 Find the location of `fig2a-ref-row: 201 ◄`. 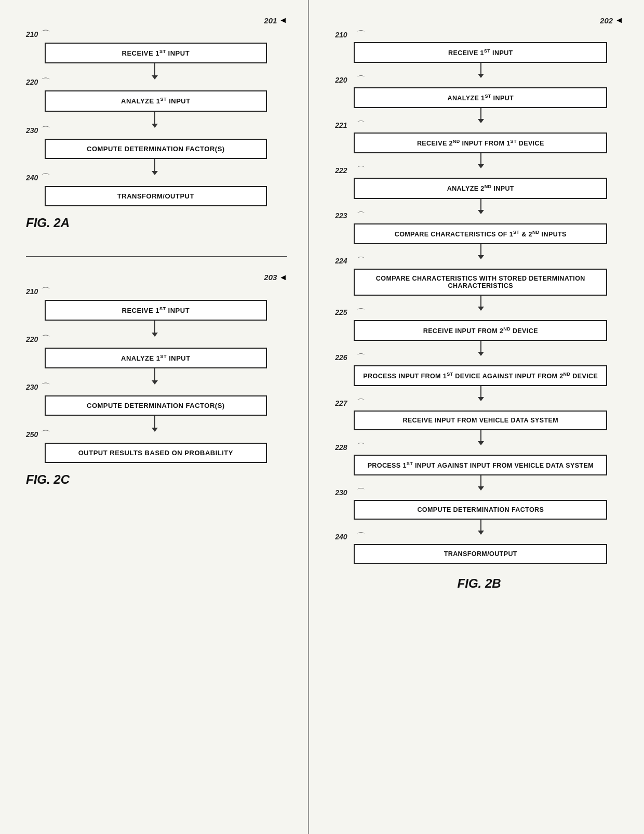

fig2a-ref-row: 201 ◄ is located at coordinates (157, 20).